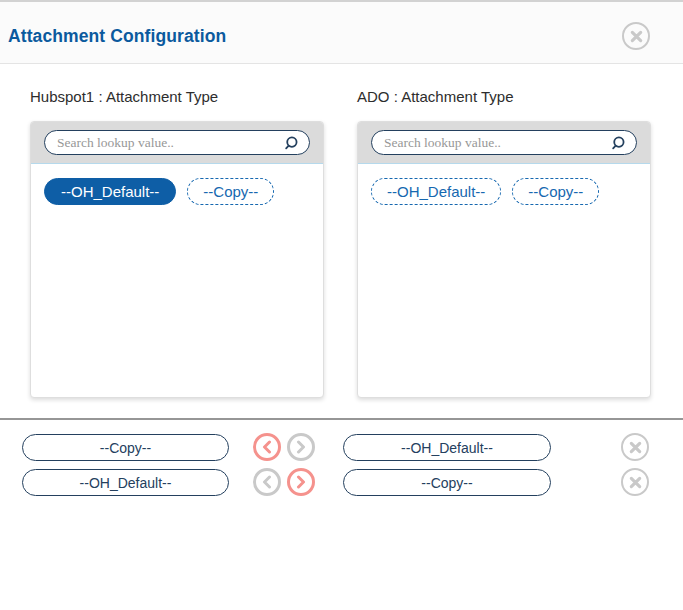 This screenshot has width=683, height=610. I want to click on source-lookup-values: --OH_Default-- --Copy--, so click(177, 192).